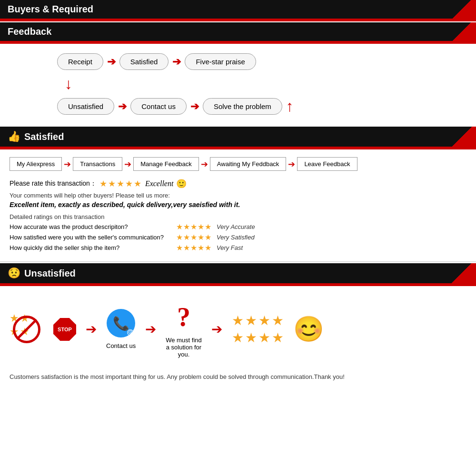  I want to click on rating-label-1: Very Accurate, so click(236, 227).